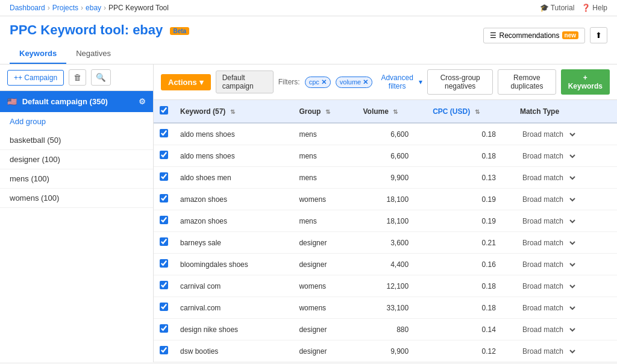  Describe the element at coordinates (565, 243) in the screenshot. I see `match-type-cell-5: Broad match Phrase match Exact match` at that location.